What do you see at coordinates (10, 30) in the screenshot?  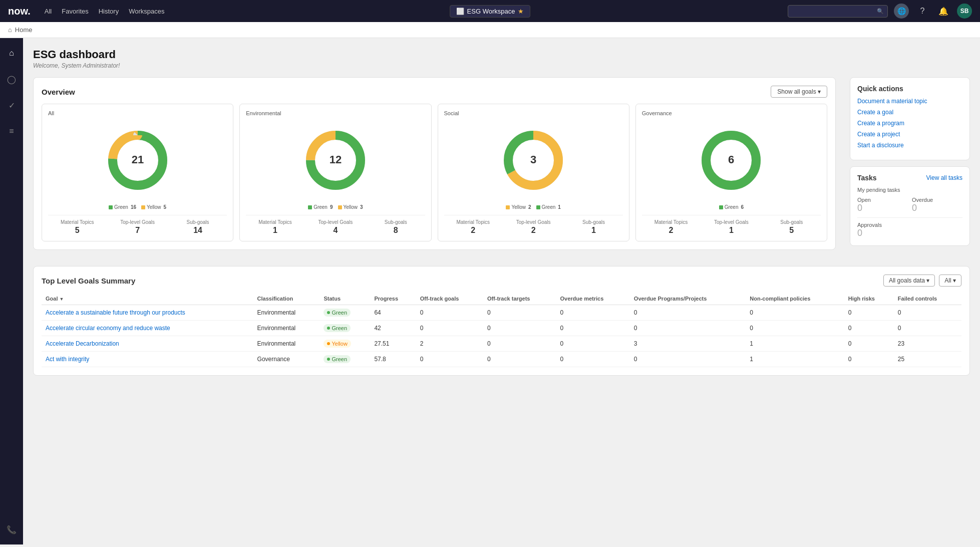 I see `home-breadcrumb-icon: ⌂` at bounding box center [10, 30].